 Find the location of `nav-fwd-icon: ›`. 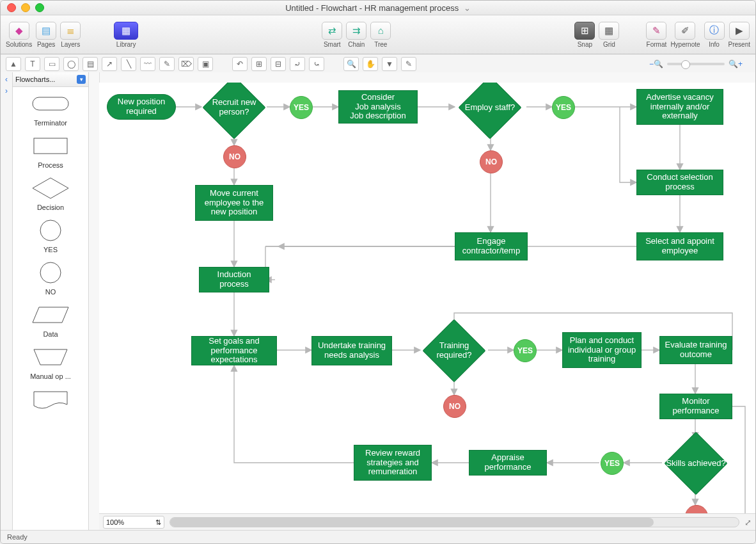

nav-fwd-icon: › is located at coordinates (6, 91).